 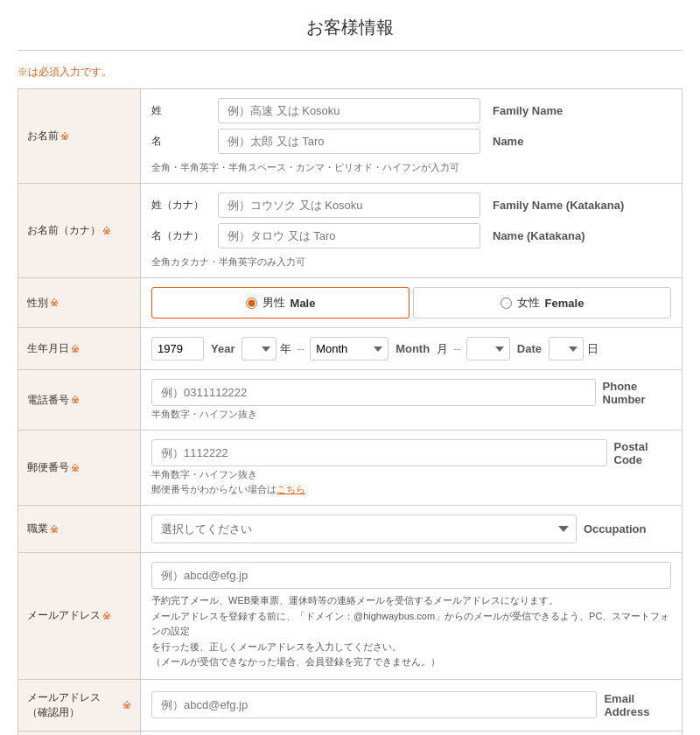 What do you see at coordinates (528, 110) in the screenshot?
I see `family-name-annotation: Family Name` at bounding box center [528, 110].